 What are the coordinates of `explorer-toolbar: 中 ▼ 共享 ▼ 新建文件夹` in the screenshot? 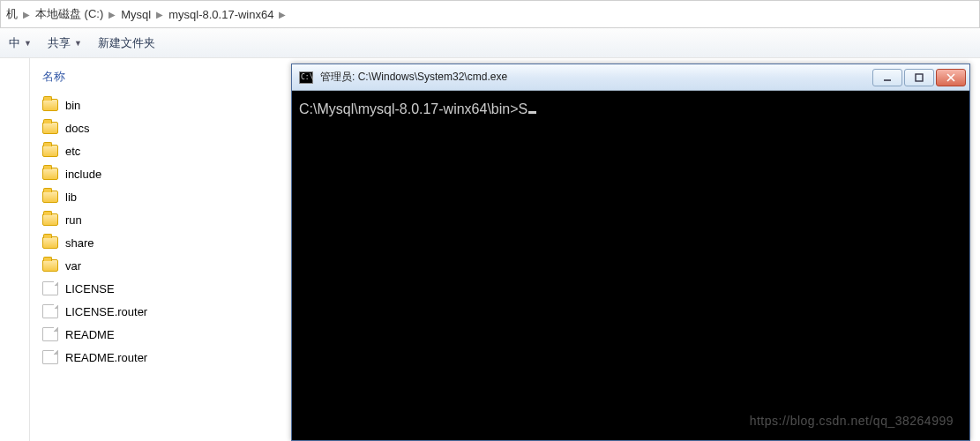 It's located at (490, 43).